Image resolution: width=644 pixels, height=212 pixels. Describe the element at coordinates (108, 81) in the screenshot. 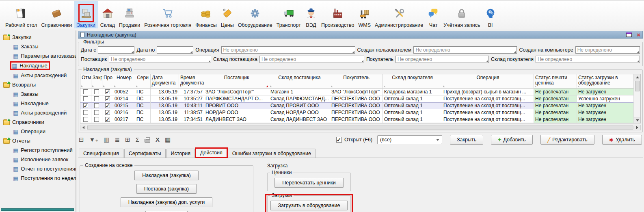

I see `column-header: Про` at that location.